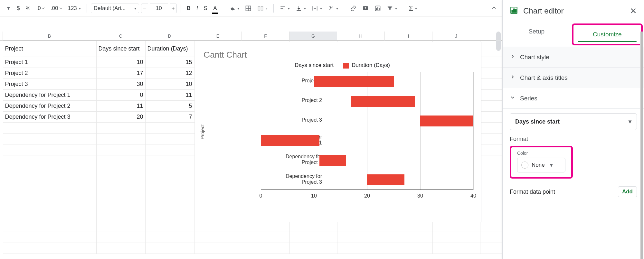 This screenshot has width=644, height=259. What do you see at coordinates (189, 8) in the screenshot?
I see `bold-button: B` at bounding box center [189, 8].